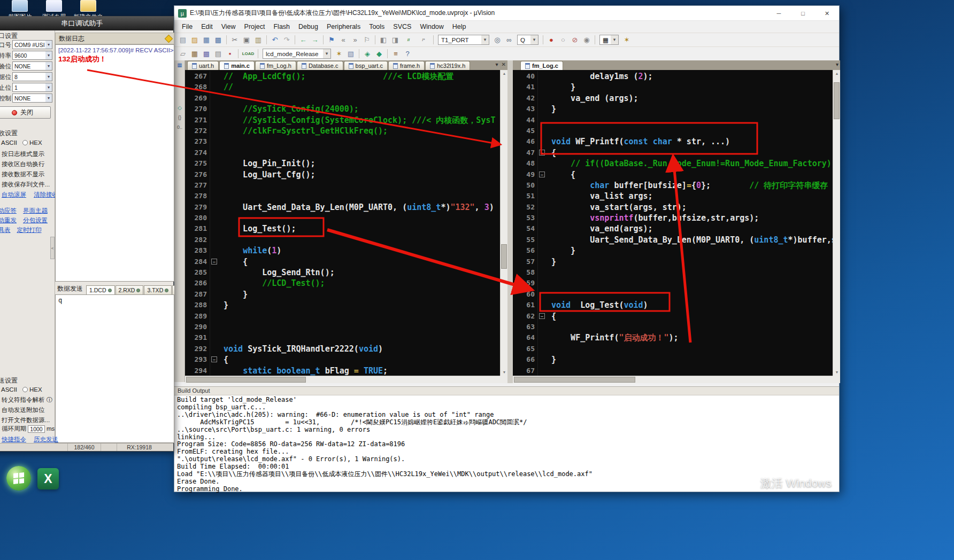  Describe the element at coordinates (308, 27) in the screenshot. I see `menu-debug: Debug` at that location.